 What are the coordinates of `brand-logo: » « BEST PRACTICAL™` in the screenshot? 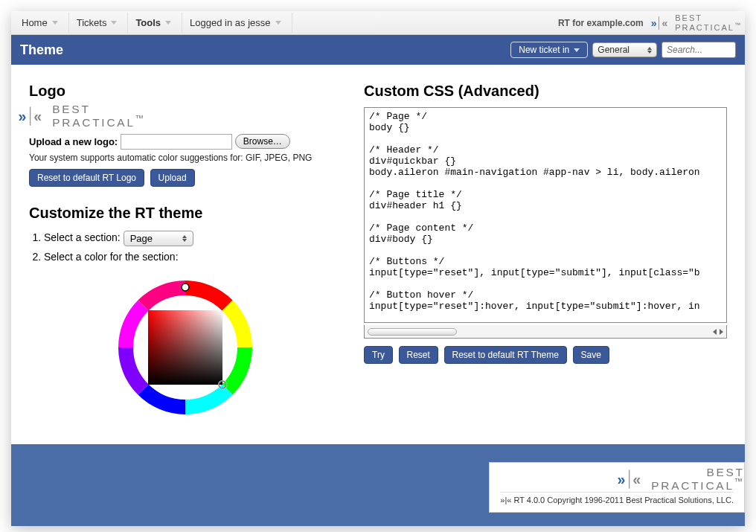 It's located at (696, 23).